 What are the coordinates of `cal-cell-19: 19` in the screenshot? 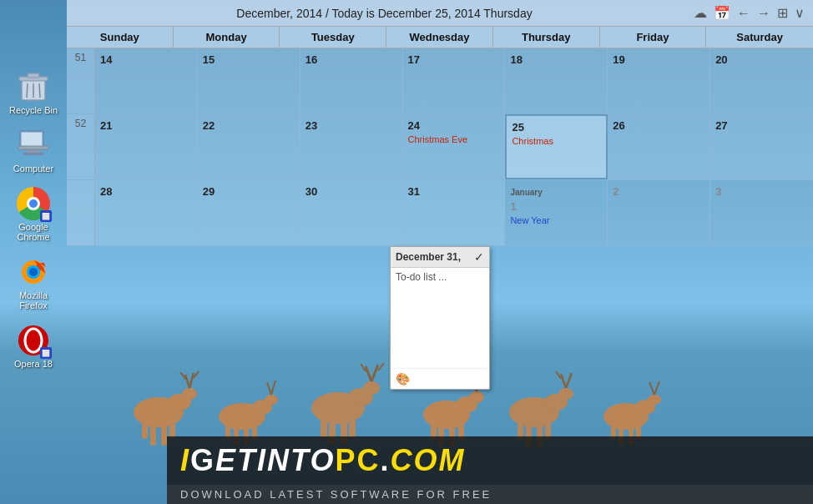 It's located at (659, 81).